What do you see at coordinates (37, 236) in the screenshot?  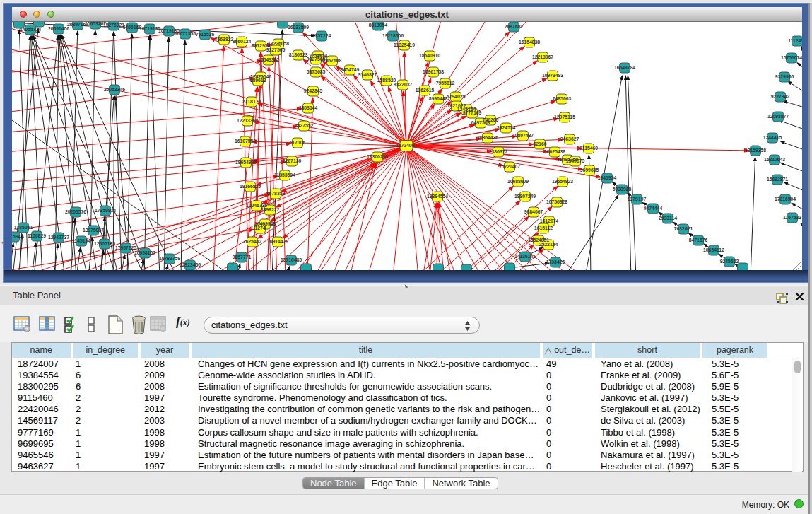 I see `svg-text: 1156829` at bounding box center [37, 236].